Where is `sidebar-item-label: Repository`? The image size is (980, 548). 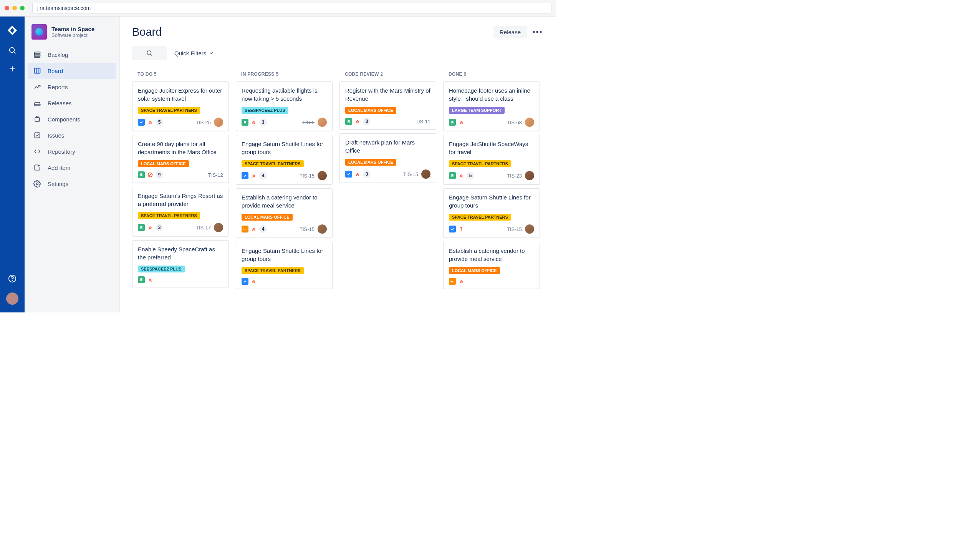 sidebar-item-label: Repository is located at coordinates (61, 151).